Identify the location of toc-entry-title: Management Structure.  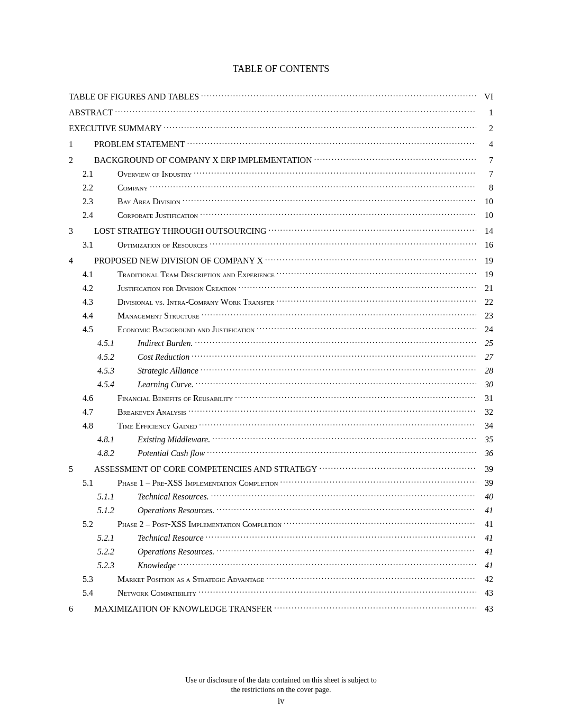
(159, 316).